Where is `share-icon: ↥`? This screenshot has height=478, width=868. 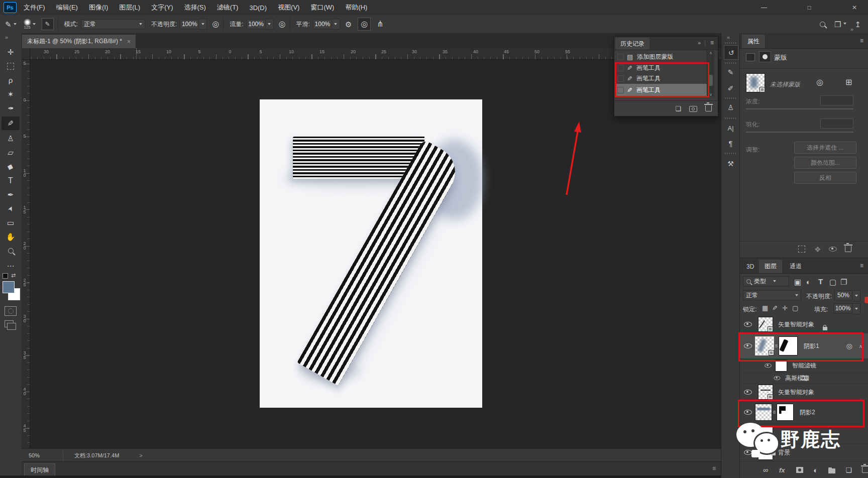
share-icon: ↥ is located at coordinates (858, 24).